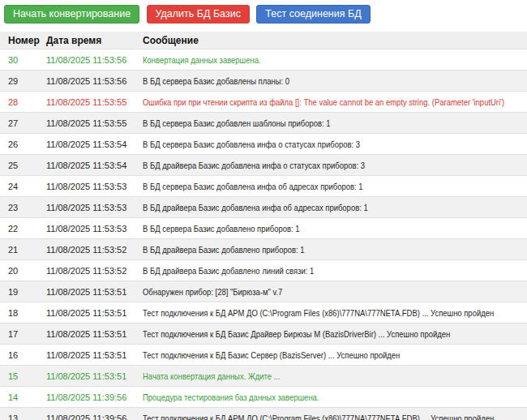 The image size is (527, 420). Describe the element at coordinates (264, 292) in the screenshot. I see `table-row: 19 11/08/2025 11:53:51 Обнаружен прибор:…` at that location.